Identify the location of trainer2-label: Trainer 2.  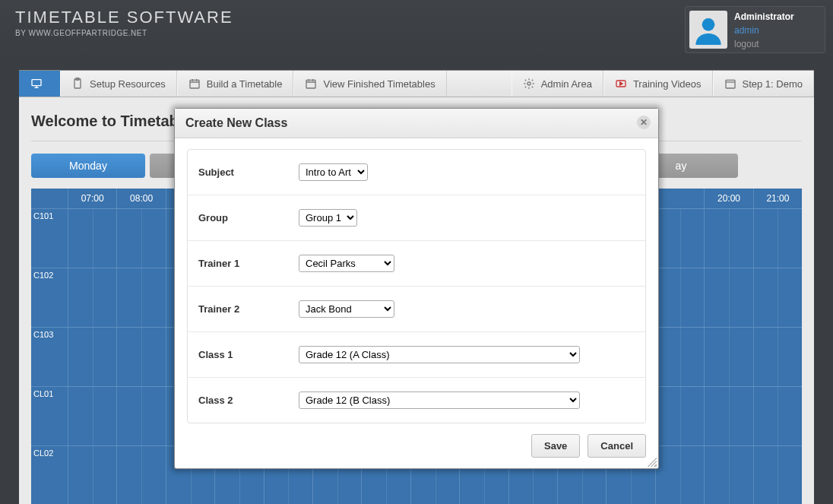
(249, 309).